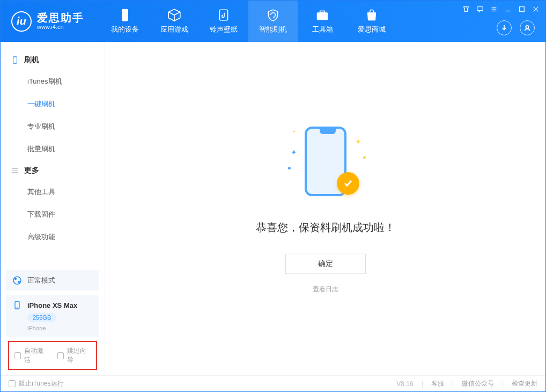 The width and height of the screenshot is (546, 392). What do you see at coordinates (224, 29) in the screenshot?
I see `tab-label: 铃声壁纸` at bounding box center [224, 29].